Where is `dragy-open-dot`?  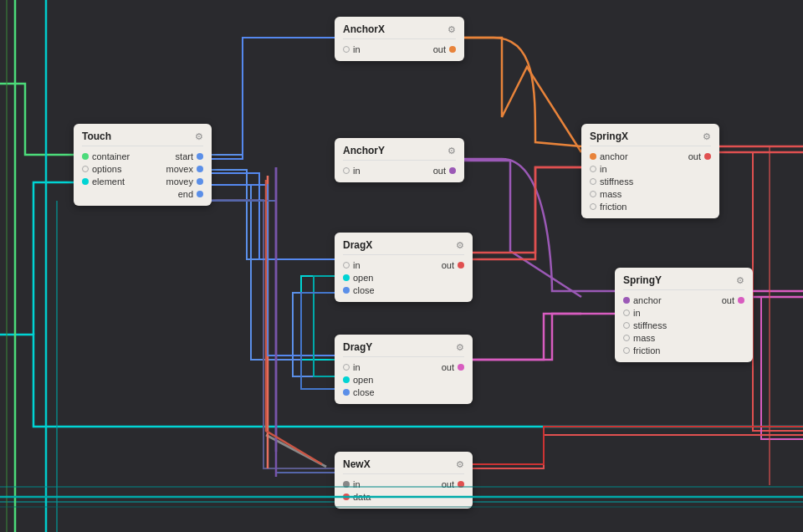 dragy-open-dot is located at coordinates (346, 380).